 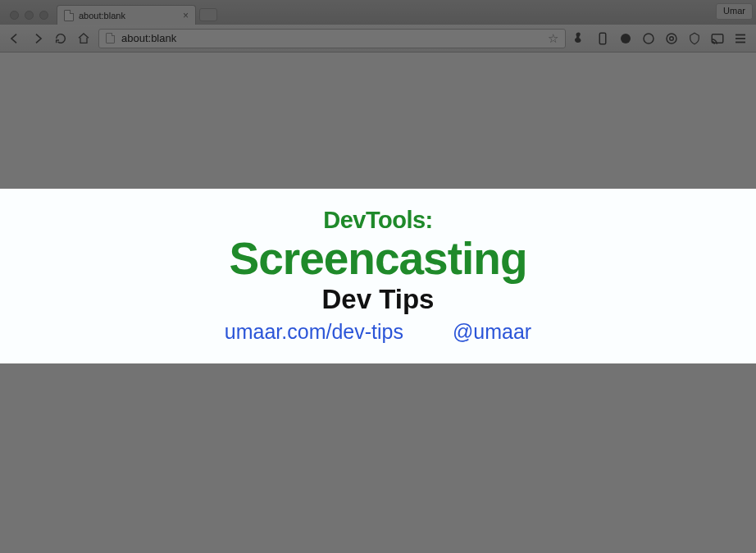 I want to click on home-button, so click(x=84, y=39).